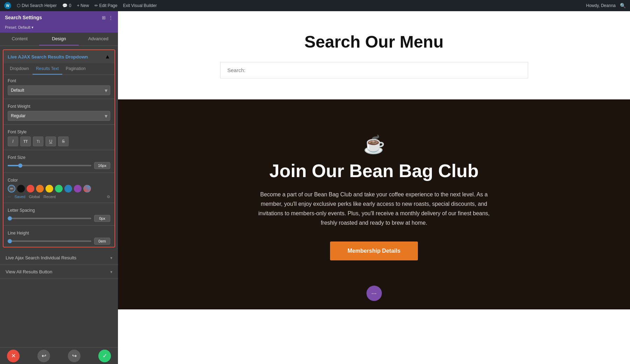 This screenshot has width=630, height=364. What do you see at coordinates (37, 6) in the screenshot?
I see `divi-search-helper-link: ⬡ Divi Search Helper` at bounding box center [37, 6].